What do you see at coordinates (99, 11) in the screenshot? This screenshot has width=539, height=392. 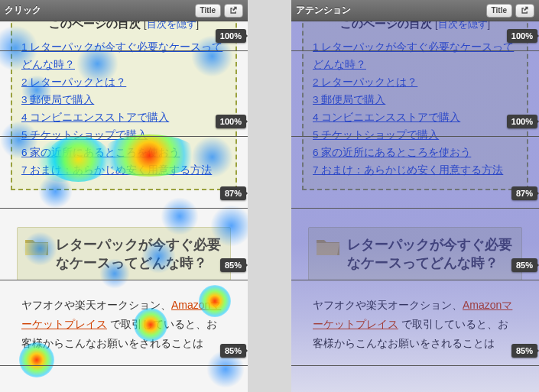 I see `panel-title: クリック` at bounding box center [99, 11].